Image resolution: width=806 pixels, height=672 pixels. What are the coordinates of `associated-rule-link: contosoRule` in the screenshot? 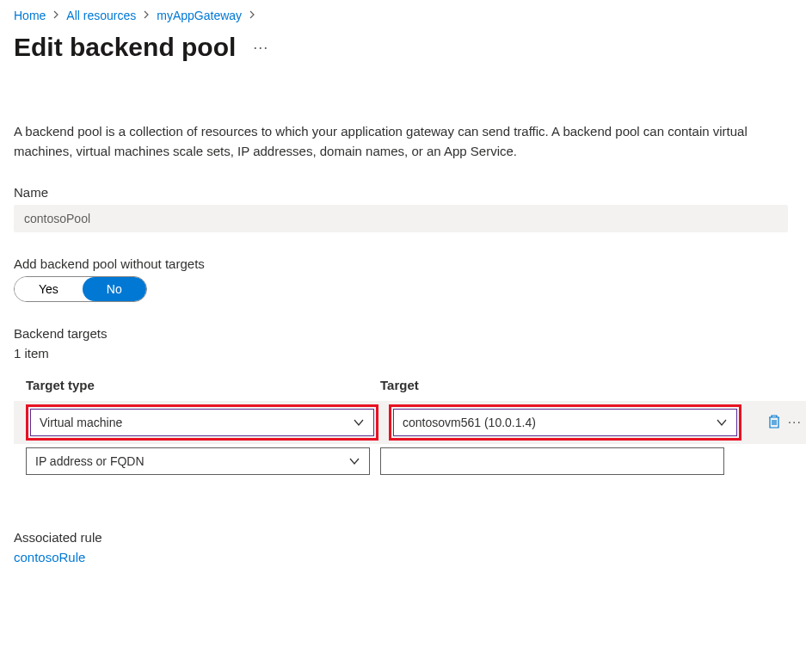 It's located at (50, 558).